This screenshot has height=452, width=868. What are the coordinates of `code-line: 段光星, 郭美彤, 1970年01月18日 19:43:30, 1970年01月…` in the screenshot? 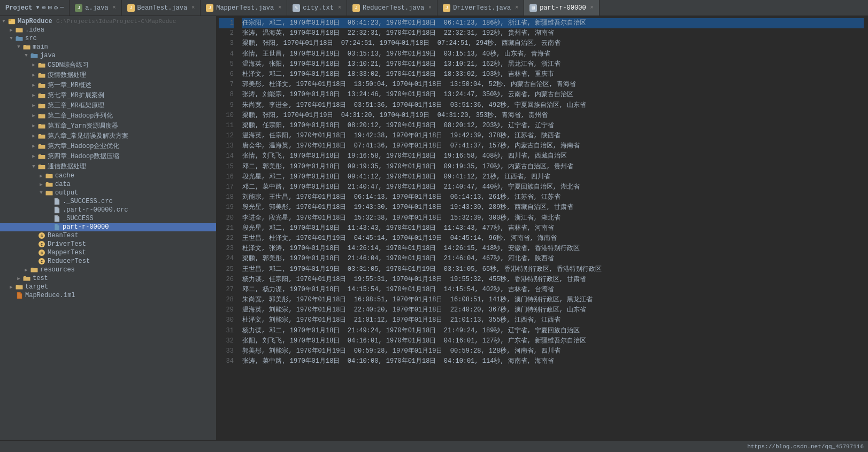 It's located at (553, 207).